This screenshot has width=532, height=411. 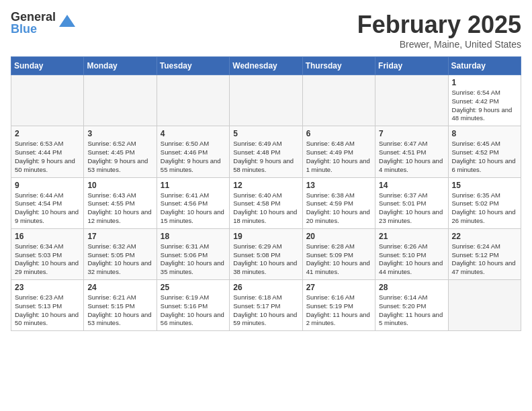 What do you see at coordinates (193, 66) in the screenshot?
I see `weekday-header-tuesday: Tuesday` at bounding box center [193, 66].